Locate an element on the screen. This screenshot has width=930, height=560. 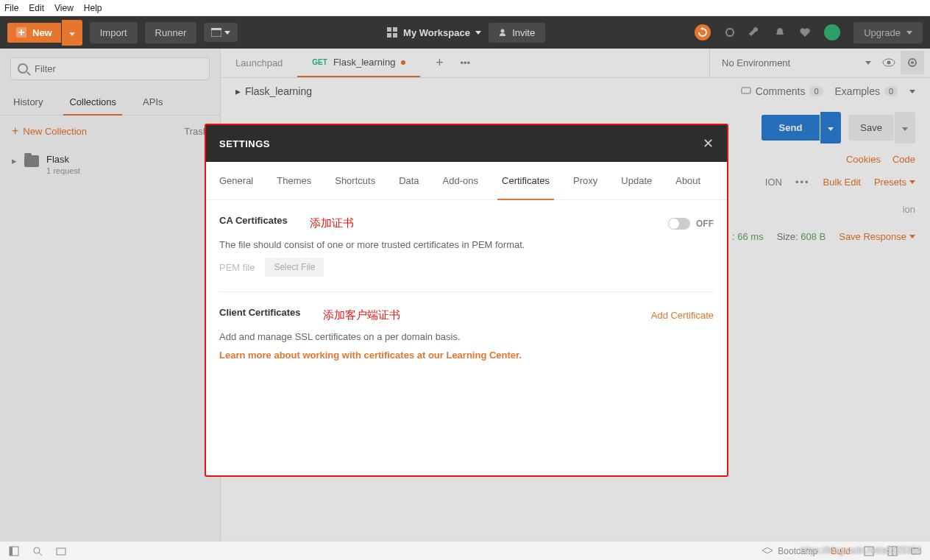
import-button: Import is located at coordinates (113, 32).